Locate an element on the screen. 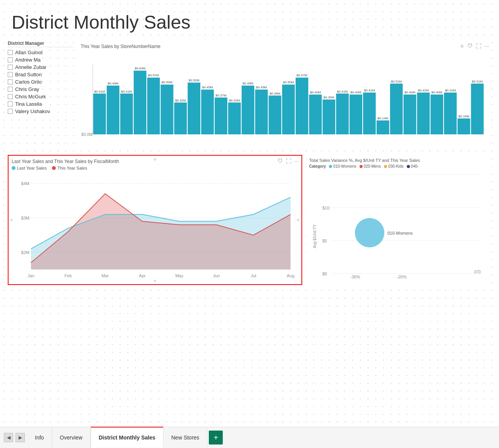 The width and height of the screenshot is (499, 448). slicer-item: Tina Lassila is located at coordinates (41, 104).